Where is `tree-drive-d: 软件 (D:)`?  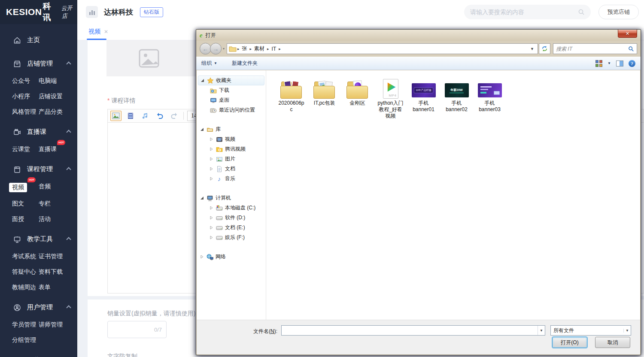
tree-drive-d: 软件 (D:) is located at coordinates (231, 218).